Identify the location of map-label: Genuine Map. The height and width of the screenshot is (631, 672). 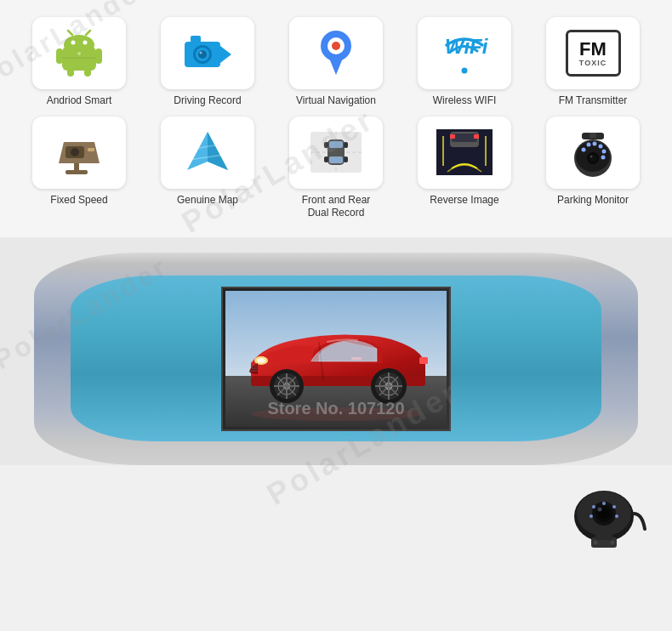
(208, 201).